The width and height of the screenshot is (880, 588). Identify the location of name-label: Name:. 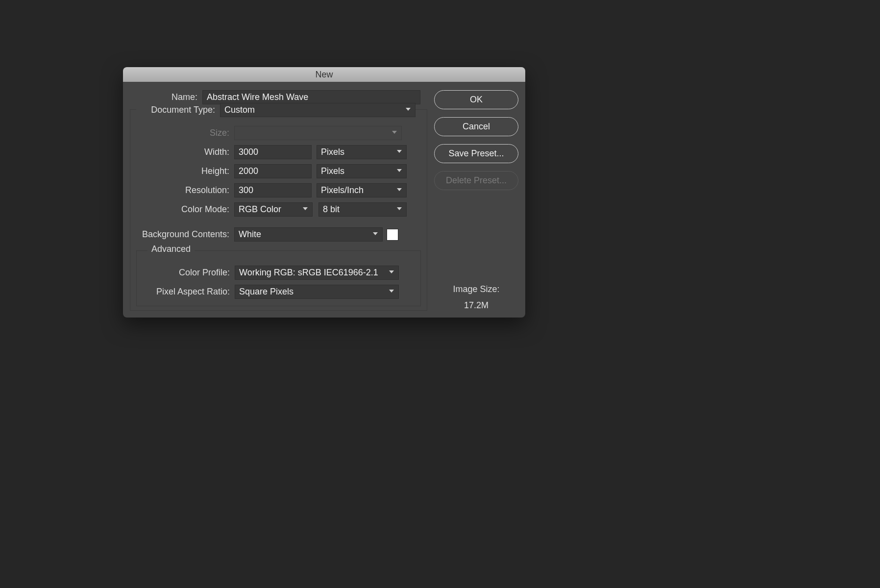
(166, 97).